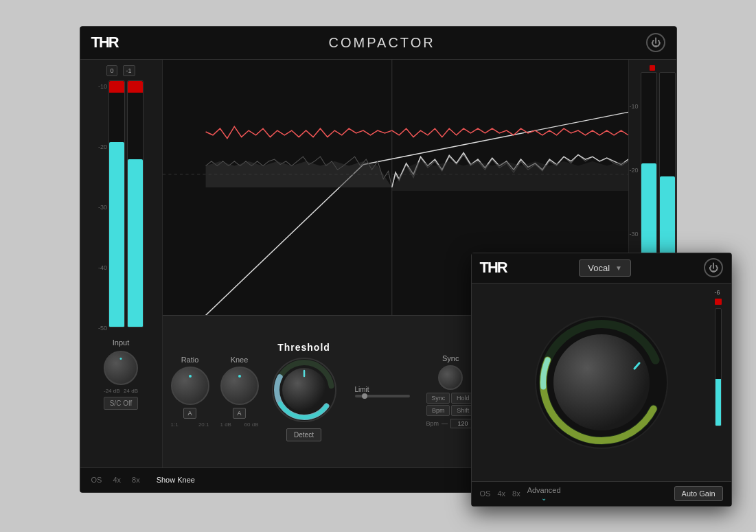 Image resolution: width=756 pixels, height=532 pixels. Describe the element at coordinates (602, 382) in the screenshot. I see `vocal-body: -6` at that location.